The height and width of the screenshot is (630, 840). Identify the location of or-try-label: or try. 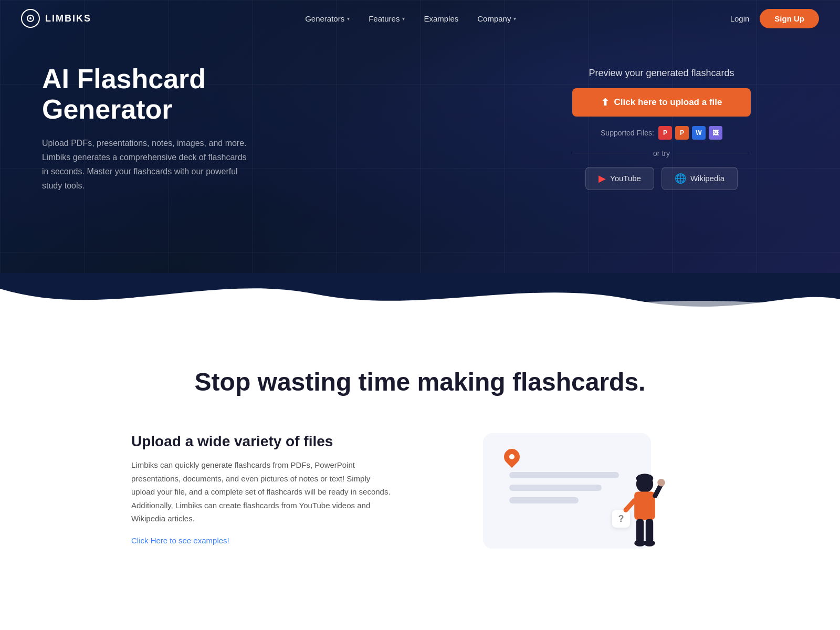
(662, 153).